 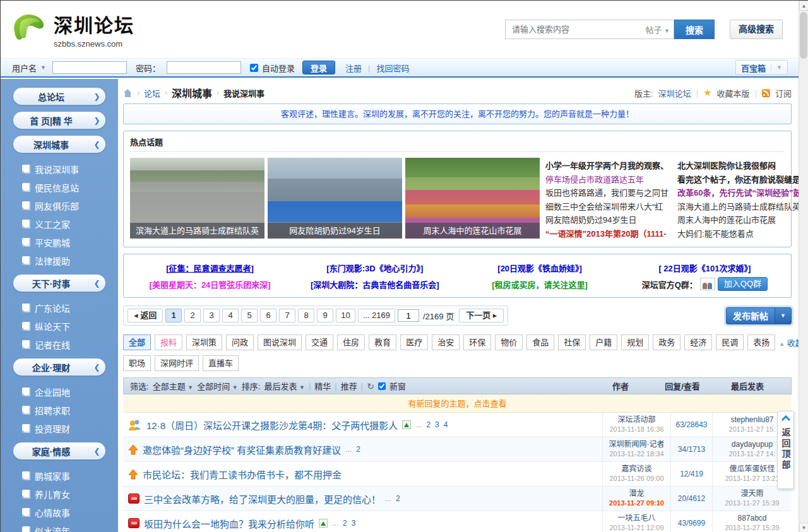 I want to click on page-button: 9, so click(x=325, y=316).